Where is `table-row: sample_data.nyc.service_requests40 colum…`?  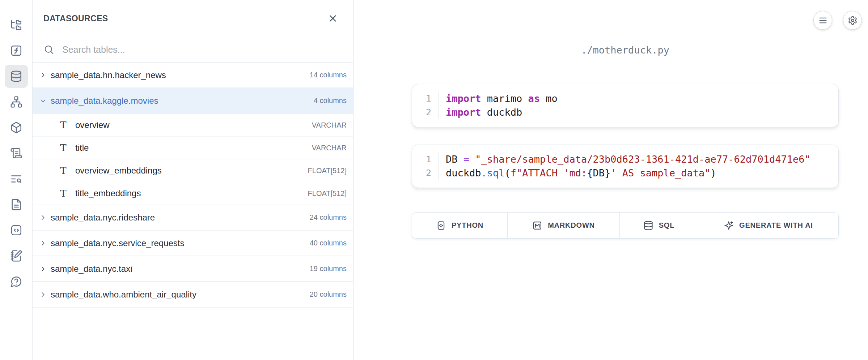 table-row: sample_data.nyc.service_requests40 colum… is located at coordinates (192, 244).